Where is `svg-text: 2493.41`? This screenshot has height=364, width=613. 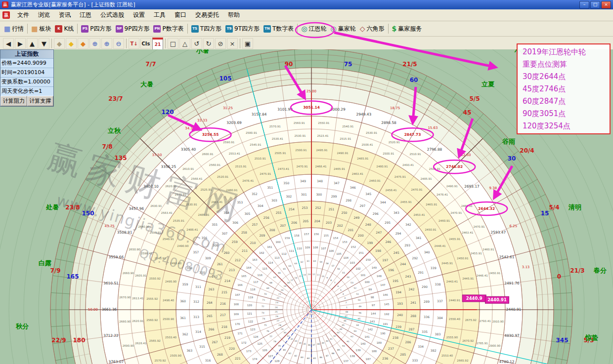 svg-text: 2493.41 is located at coordinates (408, 165).